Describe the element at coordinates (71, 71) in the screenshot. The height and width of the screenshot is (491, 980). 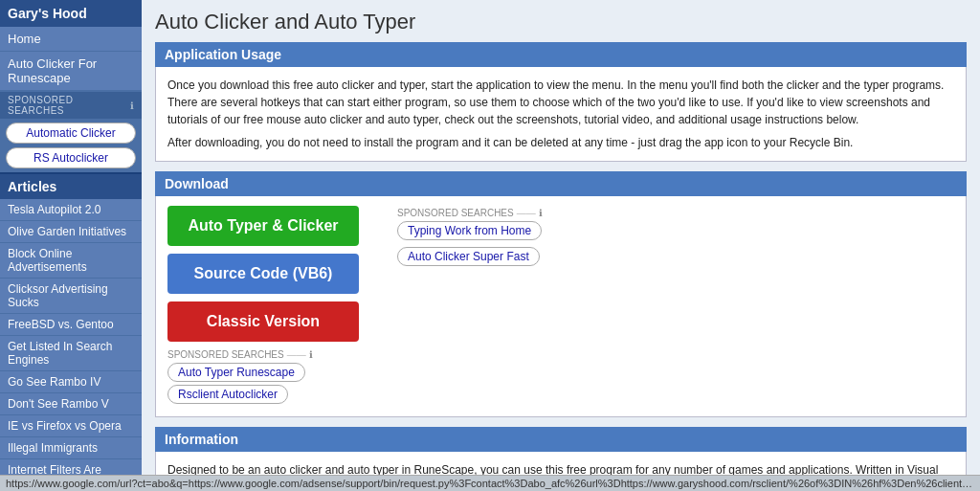
I see `sidebar-nav-autoclicker-runescape: Auto Clicker For Runescape` at that location.